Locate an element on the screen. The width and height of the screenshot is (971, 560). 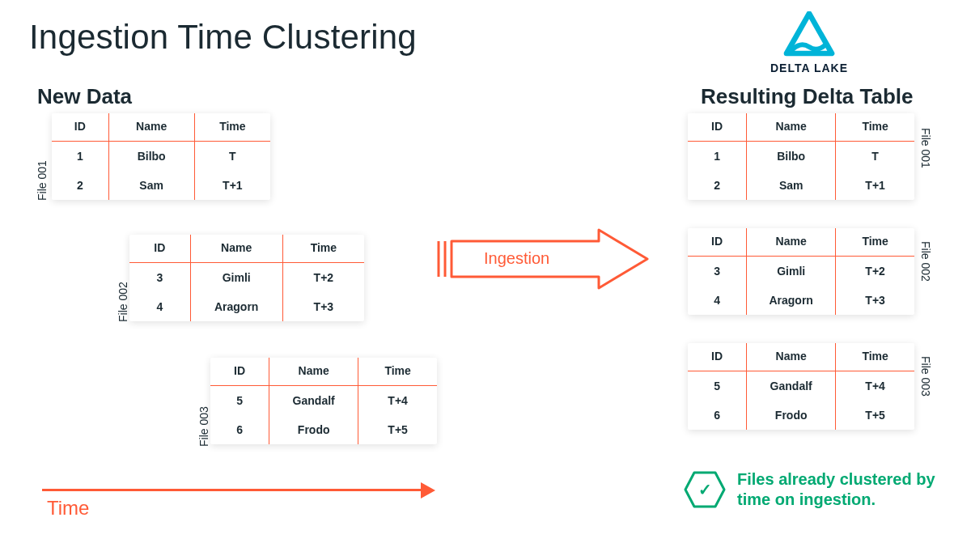
hexagon-check-icon: ✓ is located at coordinates (705, 490).